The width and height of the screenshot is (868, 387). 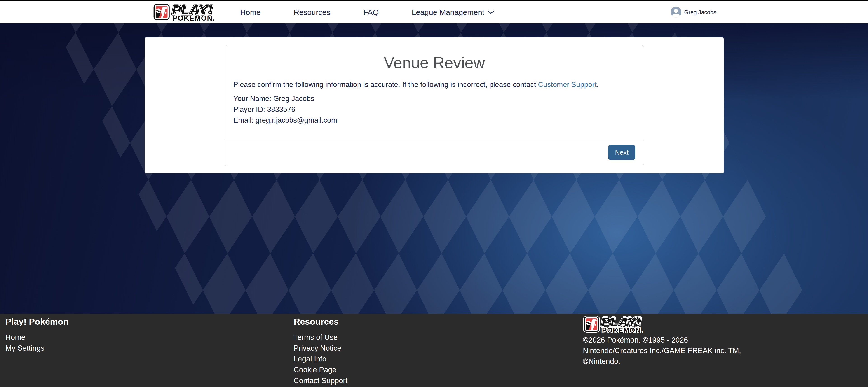 What do you see at coordinates (312, 12) in the screenshot?
I see `nav-item-resources: Resources` at bounding box center [312, 12].